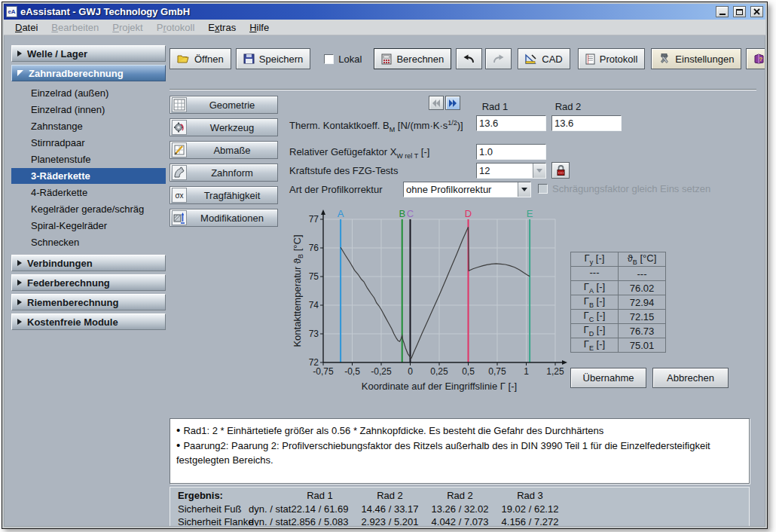 This screenshot has height=532, width=776. What do you see at coordinates (740, 12) in the screenshot?
I see `maximize-button` at bounding box center [740, 12].